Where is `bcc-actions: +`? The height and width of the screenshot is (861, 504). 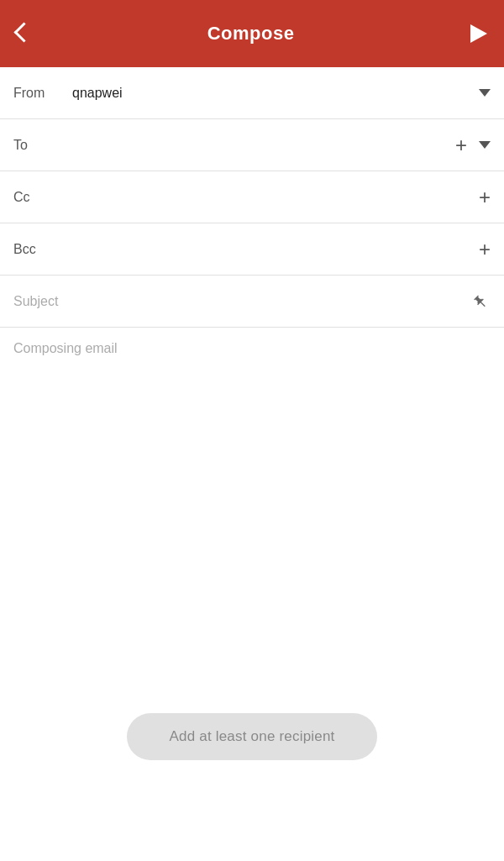
bcc-actions: + is located at coordinates (485, 249).